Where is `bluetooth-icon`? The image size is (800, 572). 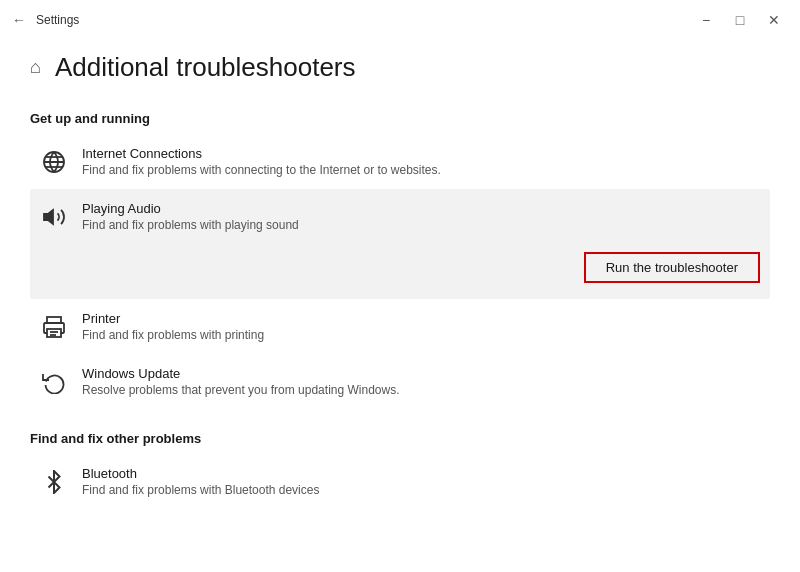 bluetooth-icon is located at coordinates (54, 482).